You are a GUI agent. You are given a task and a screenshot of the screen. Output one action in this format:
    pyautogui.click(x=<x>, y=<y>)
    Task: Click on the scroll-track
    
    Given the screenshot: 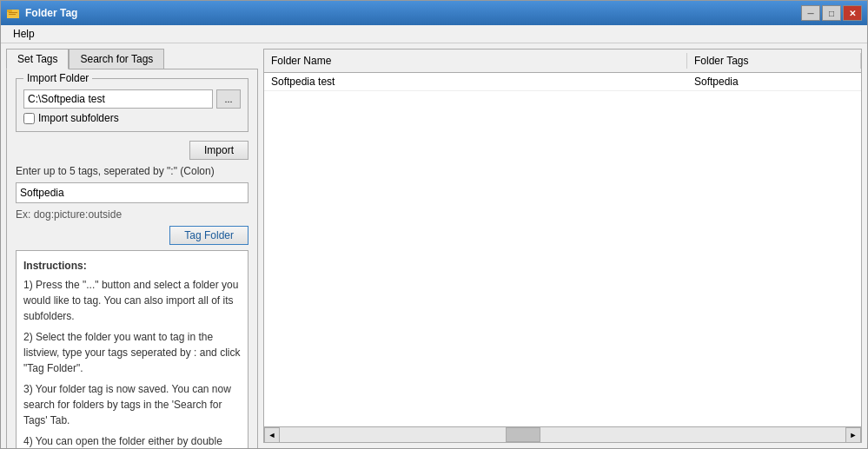 What is the action you would take?
    pyautogui.click(x=563, y=434)
    